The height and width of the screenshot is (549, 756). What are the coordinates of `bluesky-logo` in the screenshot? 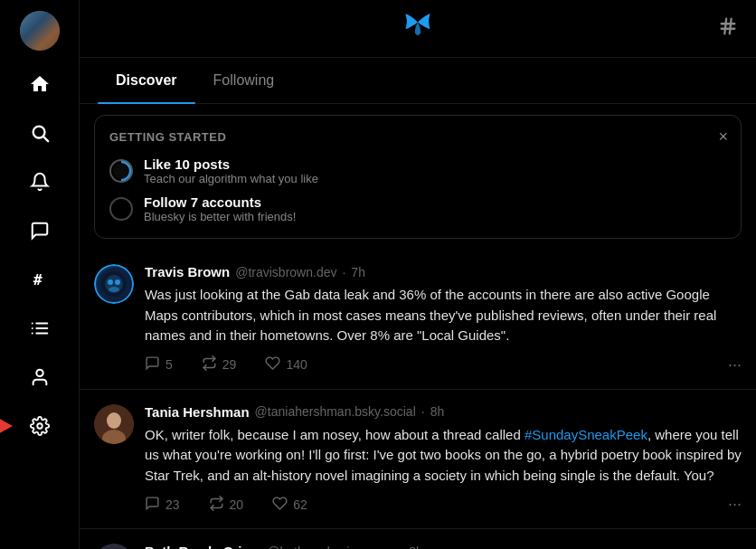 It's located at (418, 29).